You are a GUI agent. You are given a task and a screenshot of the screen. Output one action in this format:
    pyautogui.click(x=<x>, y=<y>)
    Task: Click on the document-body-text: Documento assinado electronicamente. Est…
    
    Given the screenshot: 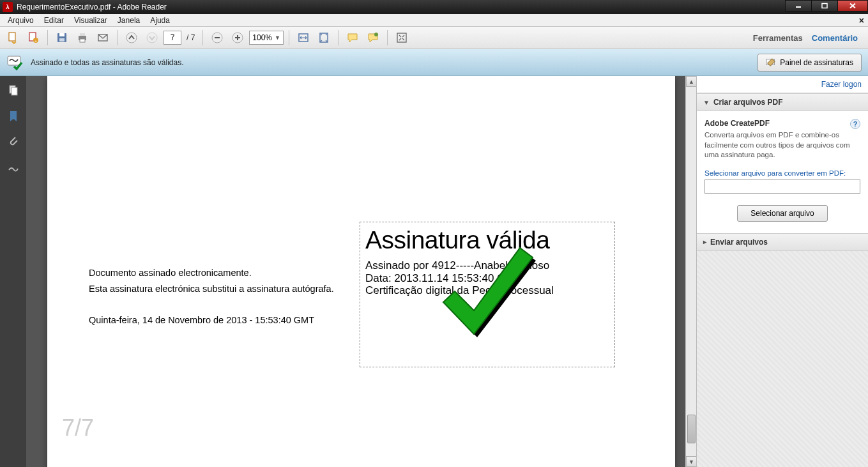 What is the action you would take?
    pyautogui.click(x=211, y=281)
    